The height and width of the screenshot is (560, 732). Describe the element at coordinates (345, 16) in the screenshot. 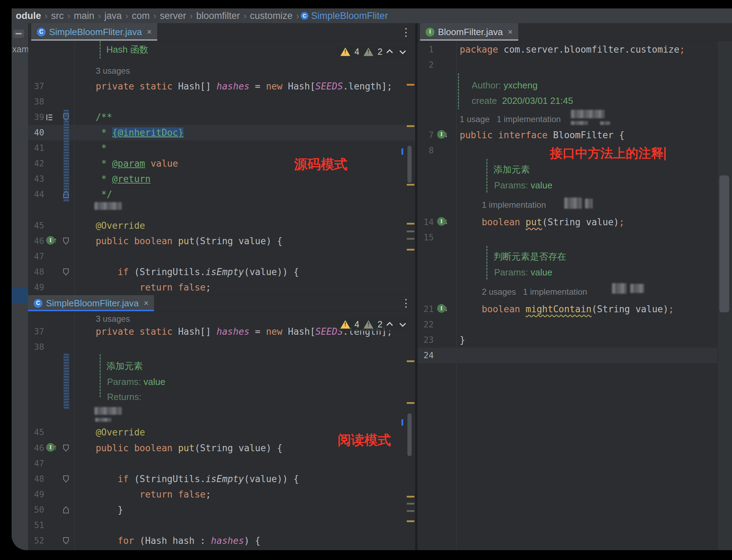

I see `breadcrumb-active-file: CSimpleBloomFliter` at that location.